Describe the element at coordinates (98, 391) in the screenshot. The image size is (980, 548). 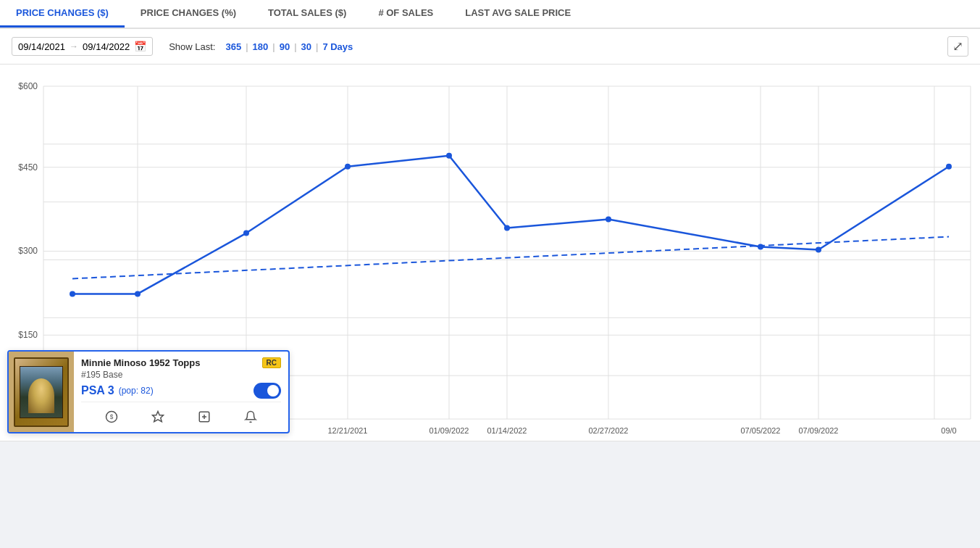
I see `card-grade: PSA 3` at that location.